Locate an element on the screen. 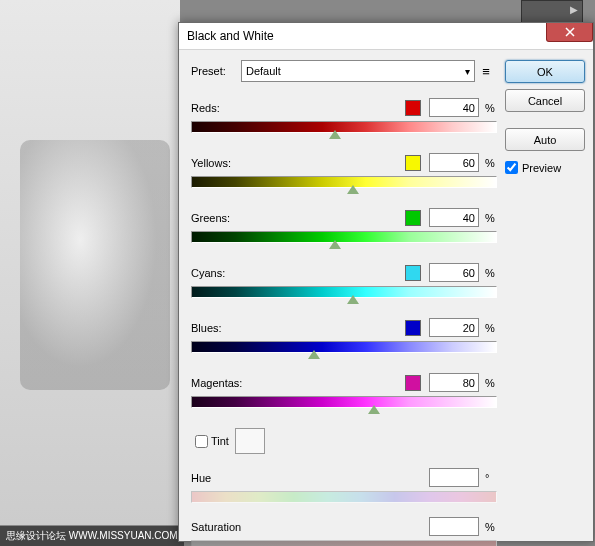  slider-cyans is located at coordinates (344, 292).